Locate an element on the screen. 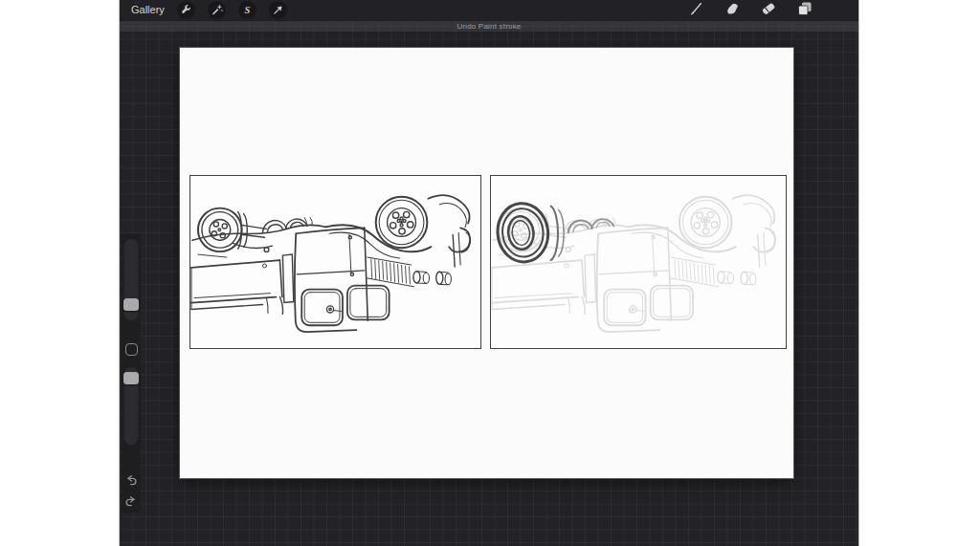  undo-toast: Undo Paint stroke is located at coordinates (489, 26).